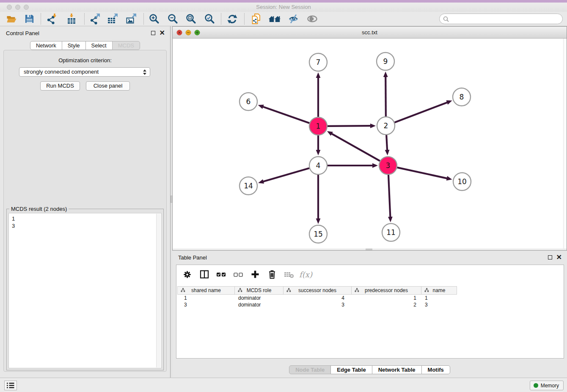  Describe the element at coordinates (386, 126) in the screenshot. I see `node-label-2: 2` at that location.